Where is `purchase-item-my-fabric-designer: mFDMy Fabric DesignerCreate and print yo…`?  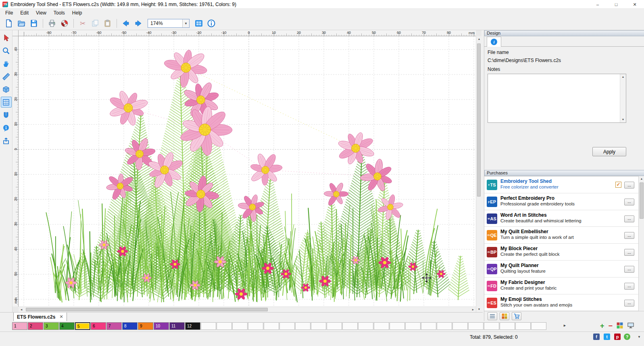
purchase-item-my-fabric-designer: mFDMy Fabric DesignerCreate and print yo… is located at coordinates (561, 286).